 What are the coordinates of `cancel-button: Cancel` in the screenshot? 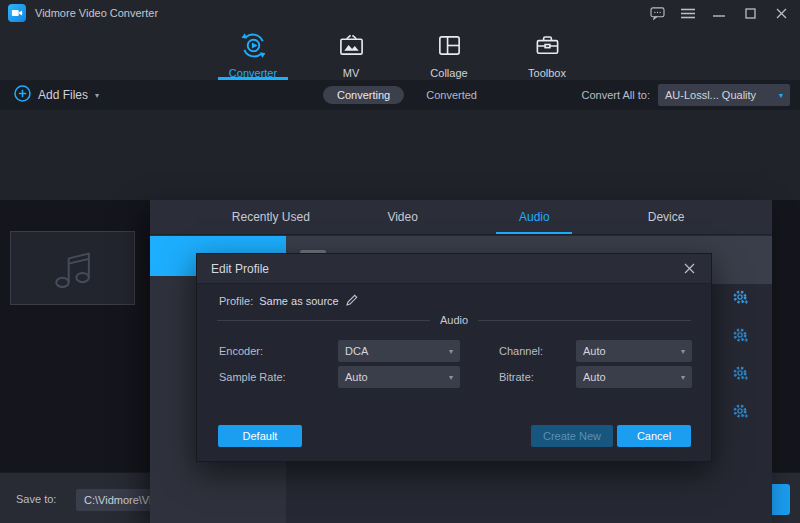 It's located at (654, 436).